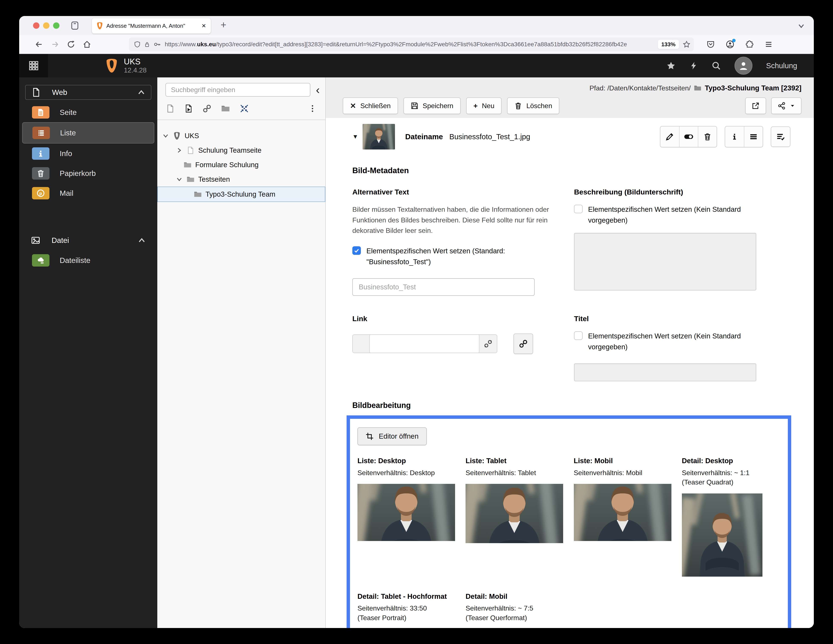 The width and height of the screenshot is (833, 644). What do you see at coordinates (361, 344) in the screenshot?
I see `link-input-prefix` at bounding box center [361, 344].